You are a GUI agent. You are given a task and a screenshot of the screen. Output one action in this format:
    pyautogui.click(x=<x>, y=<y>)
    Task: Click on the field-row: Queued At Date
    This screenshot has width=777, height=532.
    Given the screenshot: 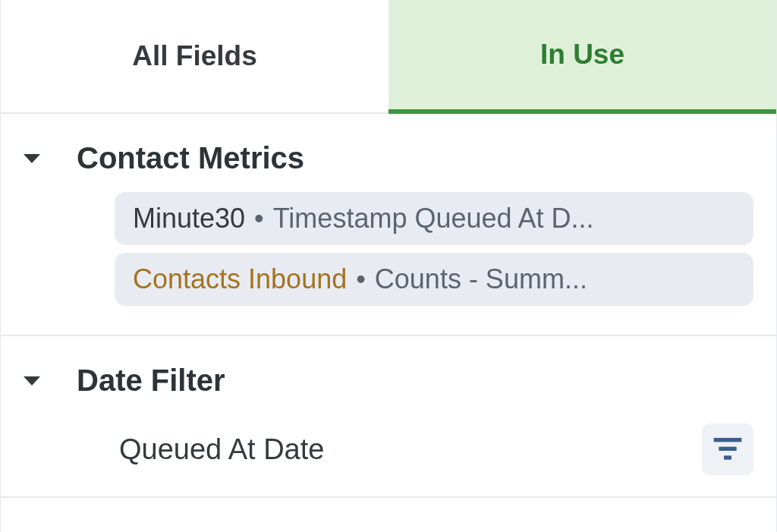 What is the action you would take?
    pyautogui.click(x=388, y=445)
    